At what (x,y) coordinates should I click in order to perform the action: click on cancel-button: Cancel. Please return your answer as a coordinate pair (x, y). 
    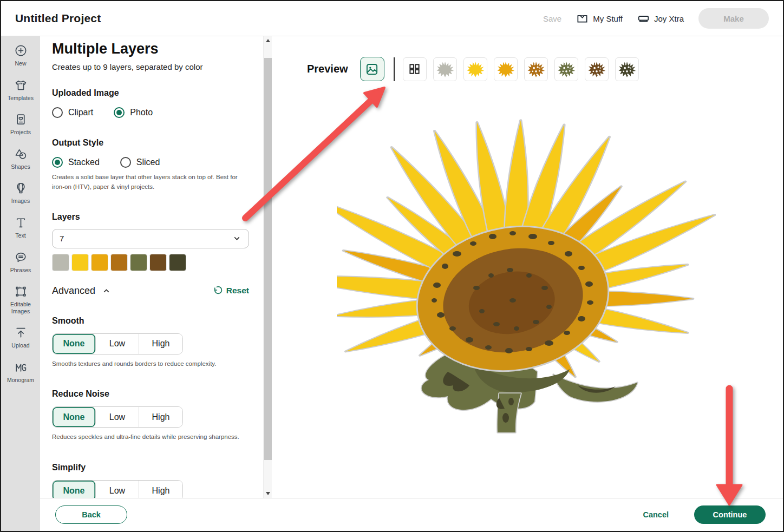
    Looking at the image, I should click on (656, 515).